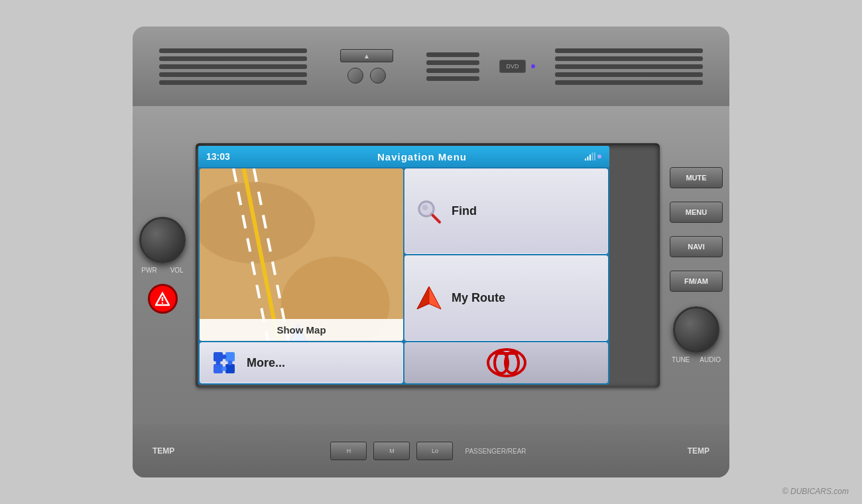  What do you see at coordinates (429, 298) in the screenshot?
I see `route-icon` at bounding box center [429, 298].